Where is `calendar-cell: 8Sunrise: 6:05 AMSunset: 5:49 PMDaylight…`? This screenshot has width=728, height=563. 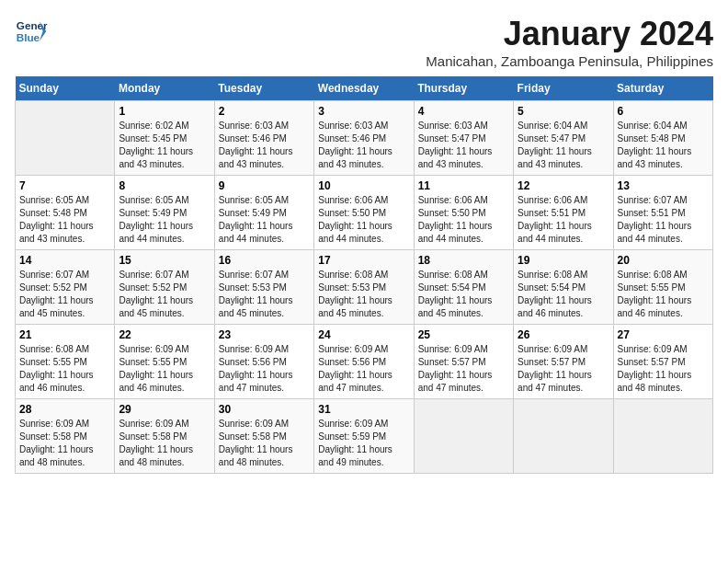 calendar-cell: 8Sunrise: 6:05 AMSunset: 5:49 PMDaylight… is located at coordinates (165, 213).